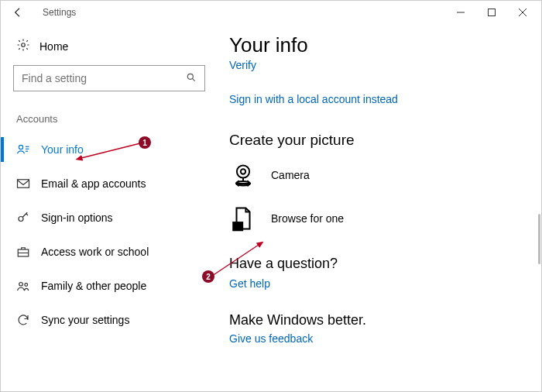  Describe the element at coordinates (376, 321) in the screenshot. I see `make-better-heading: Make Windows better.` at that location.